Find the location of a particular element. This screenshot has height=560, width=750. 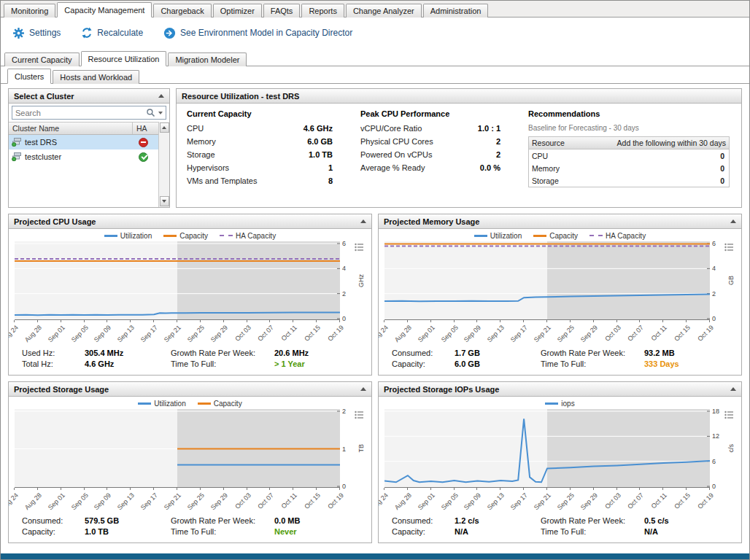

stat-label: Used Hz: is located at coordinates (53, 353).